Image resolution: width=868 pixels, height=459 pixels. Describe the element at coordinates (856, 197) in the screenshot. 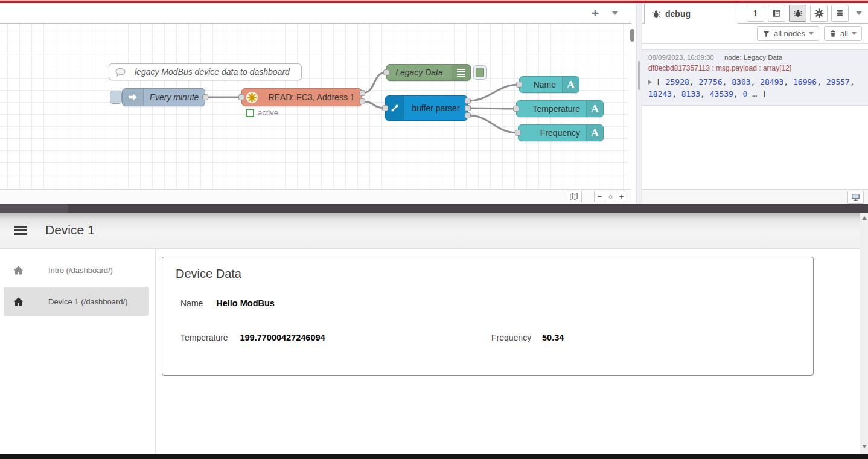

I see `open-debug-window-button` at that location.